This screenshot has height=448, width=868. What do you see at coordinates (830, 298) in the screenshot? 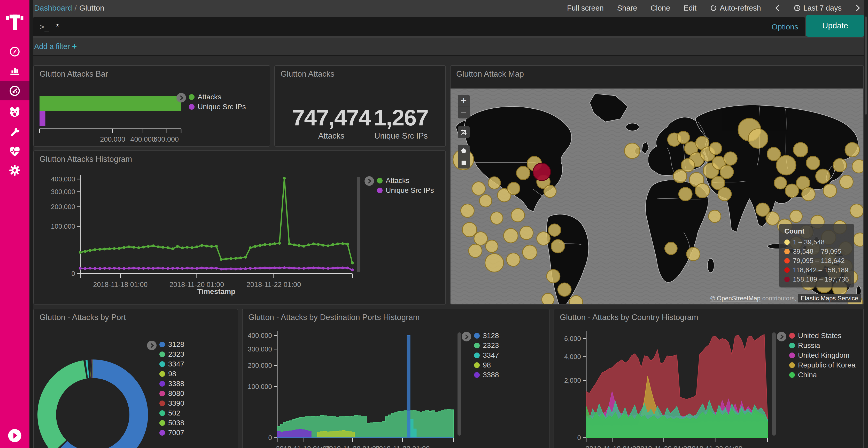
I see `elastic-maps-service-link: Elastic Maps Service` at bounding box center [830, 298].